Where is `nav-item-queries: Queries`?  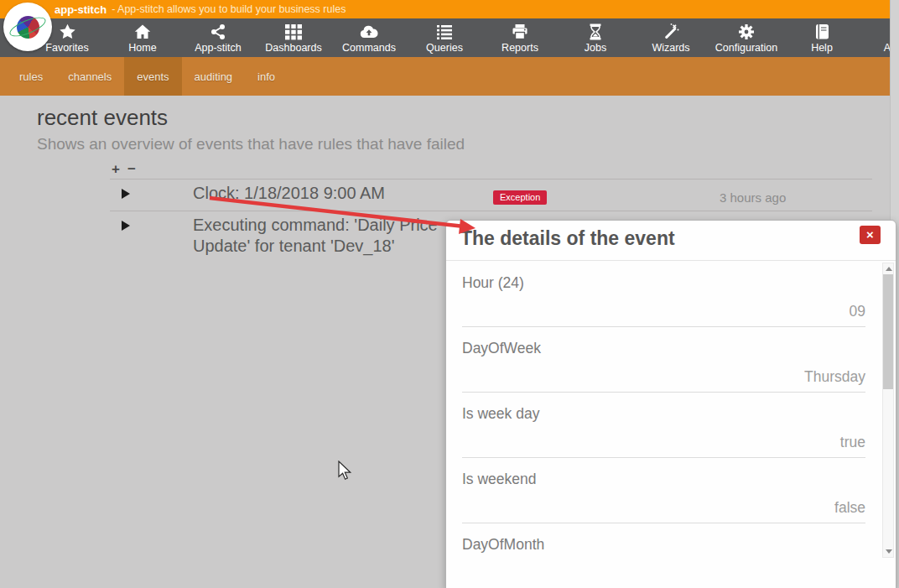 nav-item-queries: Queries is located at coordinates (444, 38).